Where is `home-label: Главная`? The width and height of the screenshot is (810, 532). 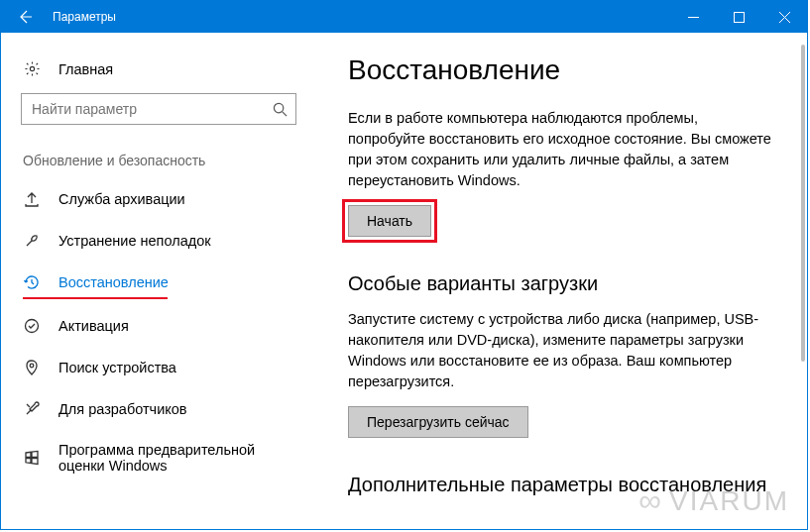
home-label: Главная is located at coordinates (85, 69).